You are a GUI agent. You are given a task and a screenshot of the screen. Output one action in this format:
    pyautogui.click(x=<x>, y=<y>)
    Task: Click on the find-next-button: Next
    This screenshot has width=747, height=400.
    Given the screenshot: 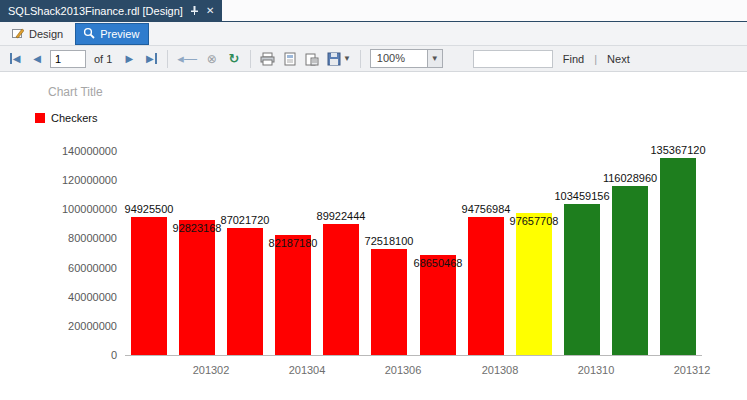 What is the action you would take?
    pyautogui.click(x=618, y=59)
    